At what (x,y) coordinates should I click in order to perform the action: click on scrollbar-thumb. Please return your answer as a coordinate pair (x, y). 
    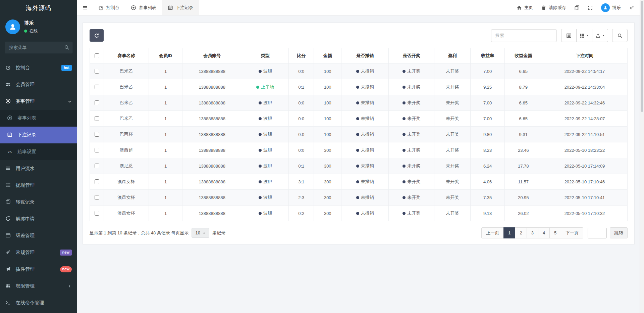
    Looking at the image, I should click on (642, 56).